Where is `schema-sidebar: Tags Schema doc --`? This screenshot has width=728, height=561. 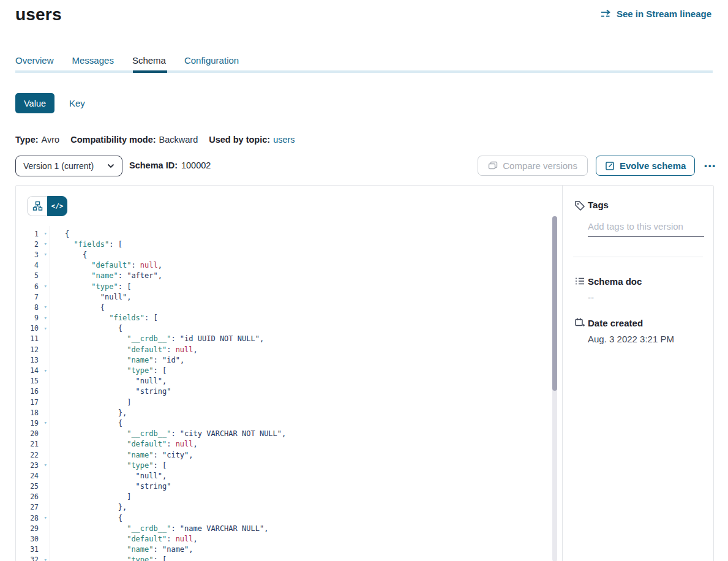 schema-sidebar: Tags Schema doc -- is located at coordinates (638, 374).